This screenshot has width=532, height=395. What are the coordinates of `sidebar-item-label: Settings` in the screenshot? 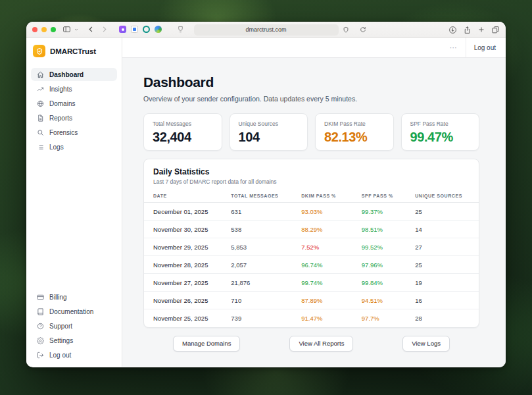 It's located at (61, 341).